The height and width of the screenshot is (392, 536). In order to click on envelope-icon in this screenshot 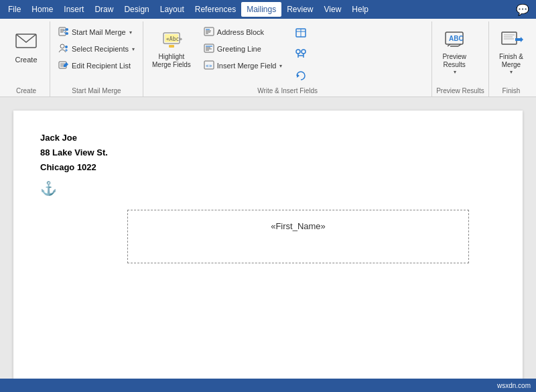, I will do `click(26, 42)`.